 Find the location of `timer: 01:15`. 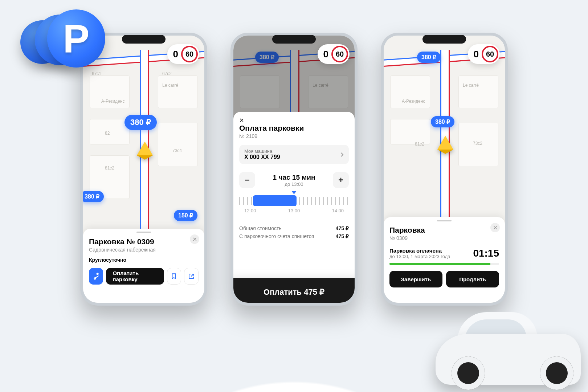

timer: 01:15 is located at coordinates (486, 253).